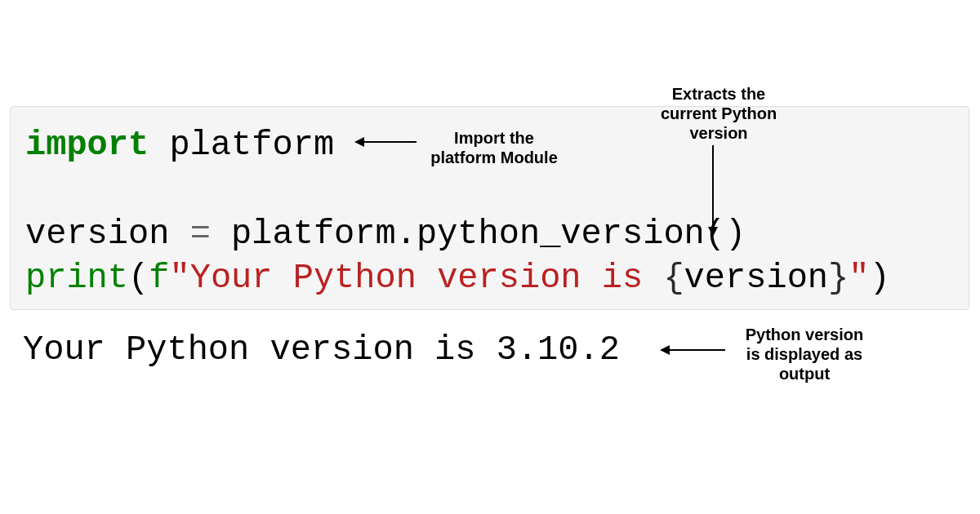 The width and height of the screenshot is (980, 514). I want to click on annotation-text: Extracts the, so click(719, 94).